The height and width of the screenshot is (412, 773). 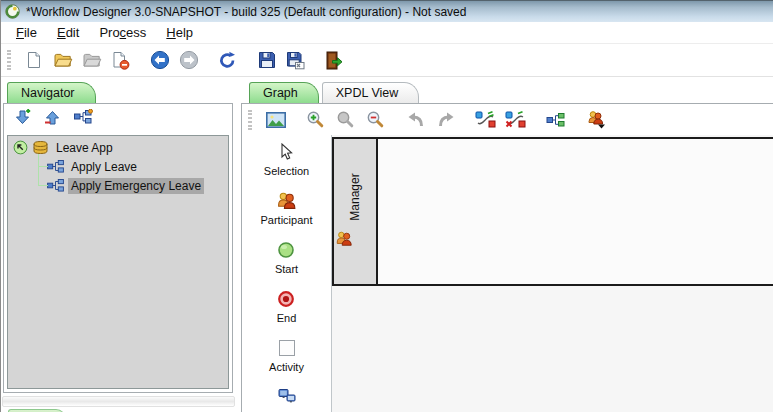 What do you see at coordinates (92, 60) in the screenshot?
I see `folder-disabled-icon` at bounding box center [92, 60].